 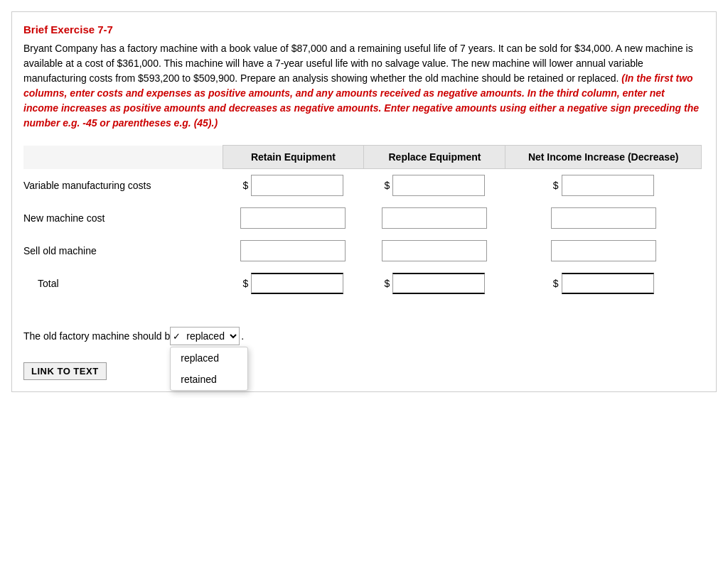 I want to click on problem-text-normal: Bryant Company has a factory machine wit…, so click(x=358, y=63).